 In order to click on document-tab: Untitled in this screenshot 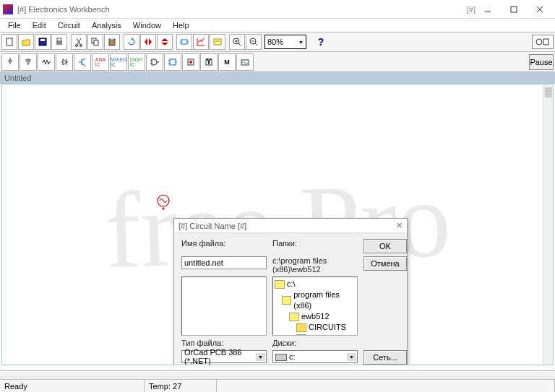, I will do `click(278, 78)`.